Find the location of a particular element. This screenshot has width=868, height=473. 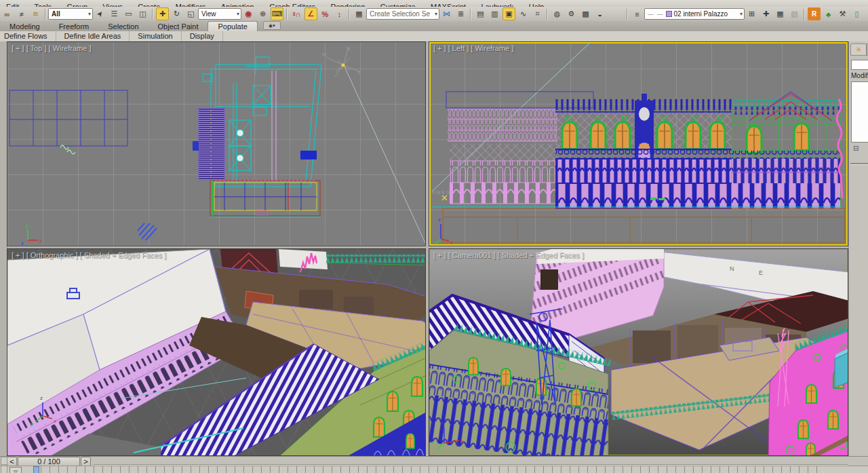

panel-display: Display is located at coordinates (202, 37).